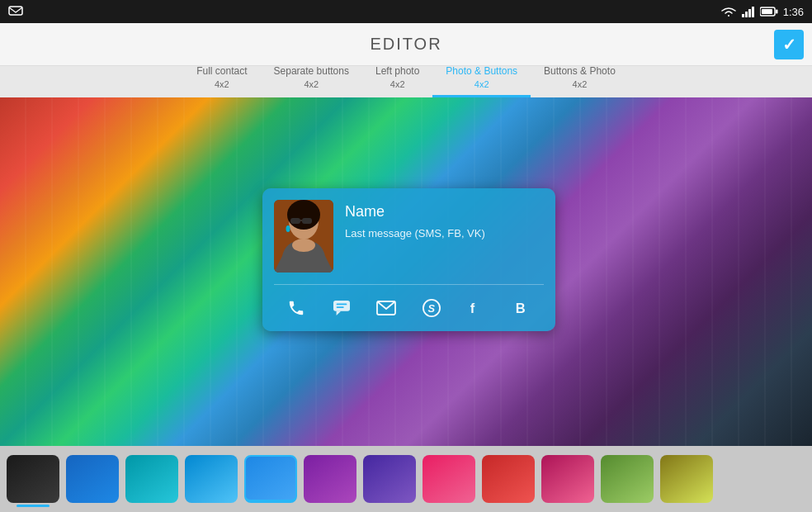 Image resolution: width=812 pixels, height=512 pixels. What do you see at coordinates (342, 308) in the screenshot?
I see `sms-button` at bounding box center [342, 308].